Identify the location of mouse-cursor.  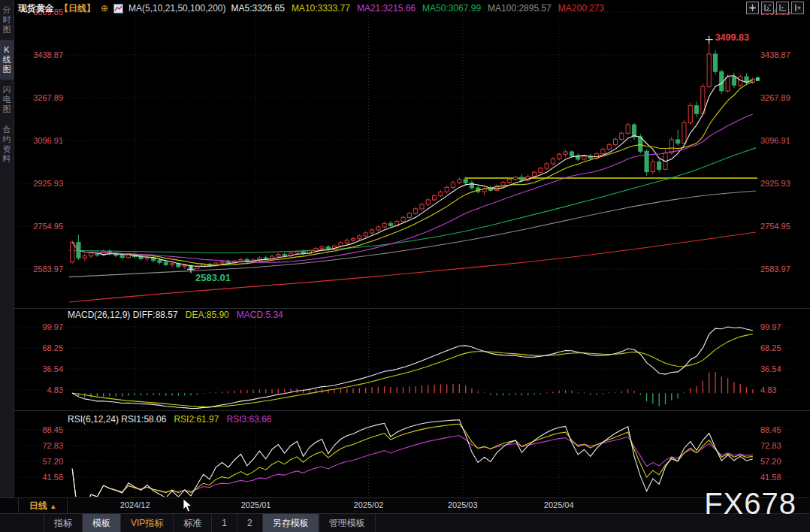
(188, 506).